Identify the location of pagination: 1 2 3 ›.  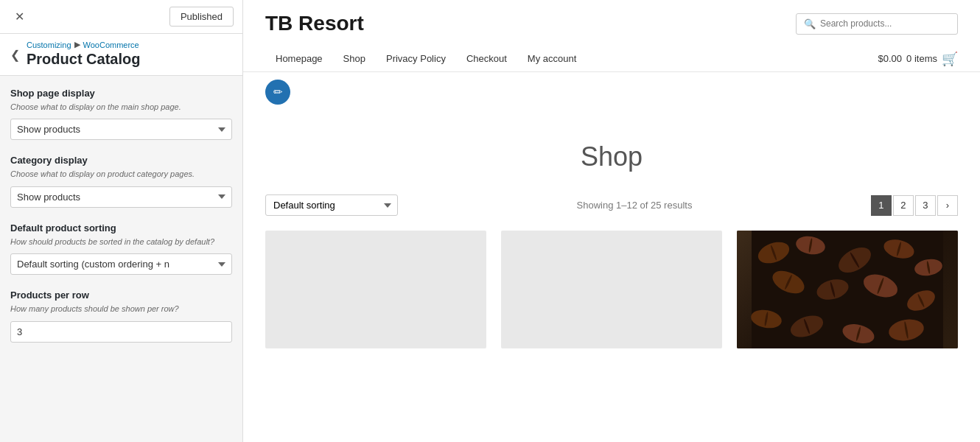
(914, 206).